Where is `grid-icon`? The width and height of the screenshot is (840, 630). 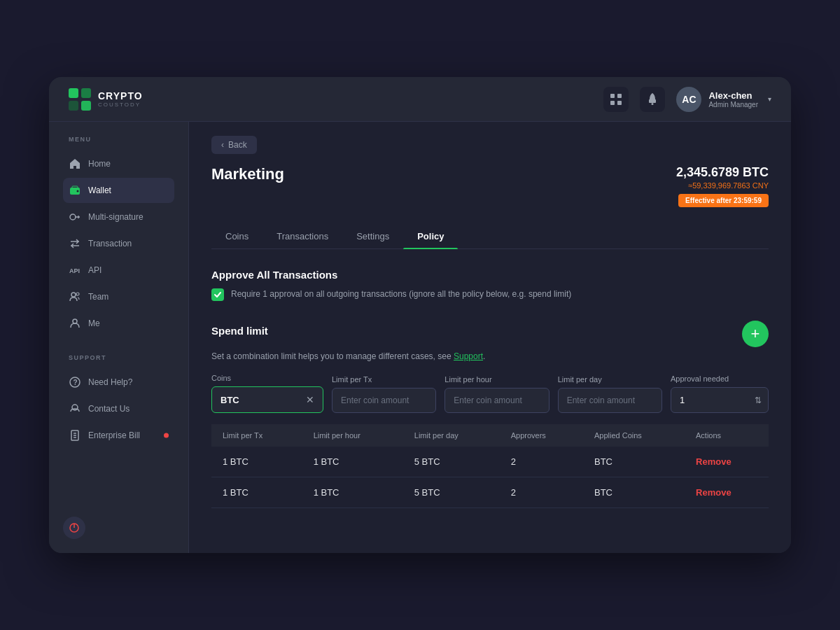 grid-icon is located at coordinates (616, 99).